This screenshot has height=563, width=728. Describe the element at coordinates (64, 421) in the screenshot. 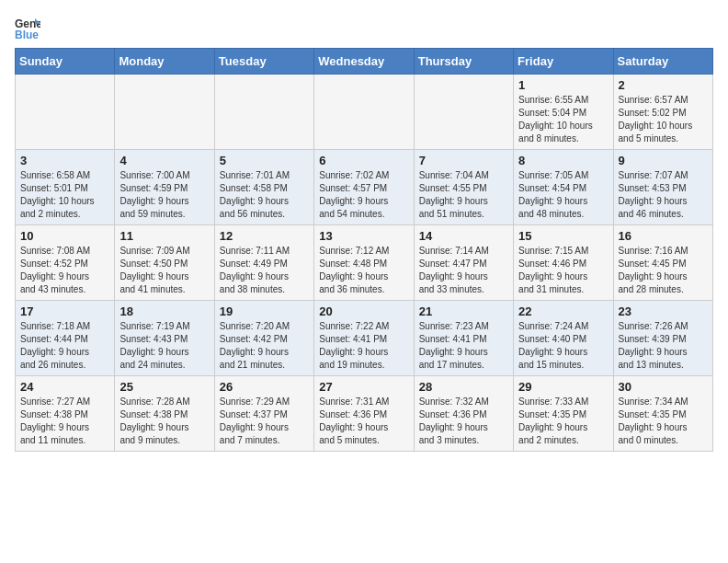

I see `day-info: Sunrise: 7:27 AM Sunset: 4:38 PM Dayligh…` at that location.